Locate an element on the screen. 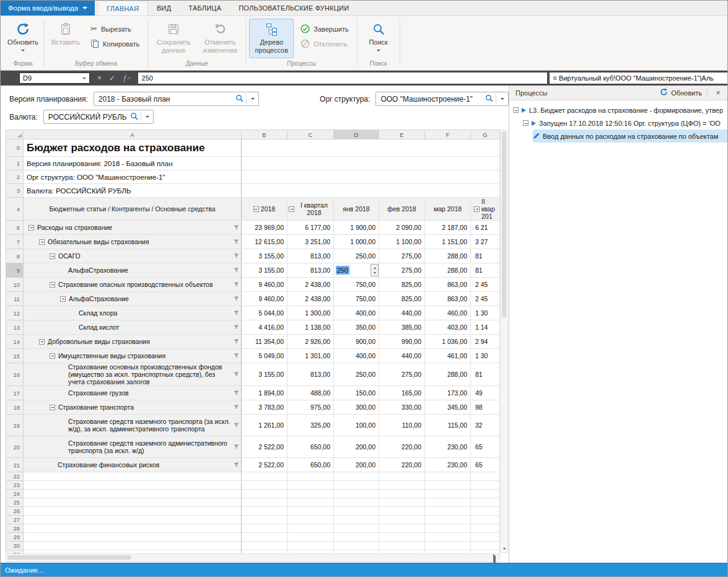  value-cell: 250,00 is located at coordinates (357, 257).